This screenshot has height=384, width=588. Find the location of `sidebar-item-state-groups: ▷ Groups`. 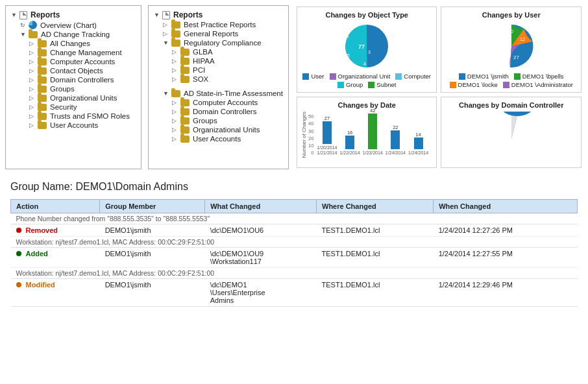

sidebar-item-state-groups: ▷ Groups is located at coordinates (218, 121).